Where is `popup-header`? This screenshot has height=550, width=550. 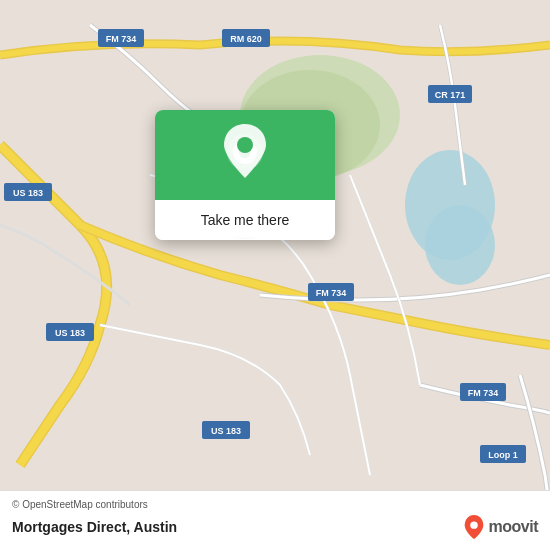 popup-header is located at coordinates (245, 155).